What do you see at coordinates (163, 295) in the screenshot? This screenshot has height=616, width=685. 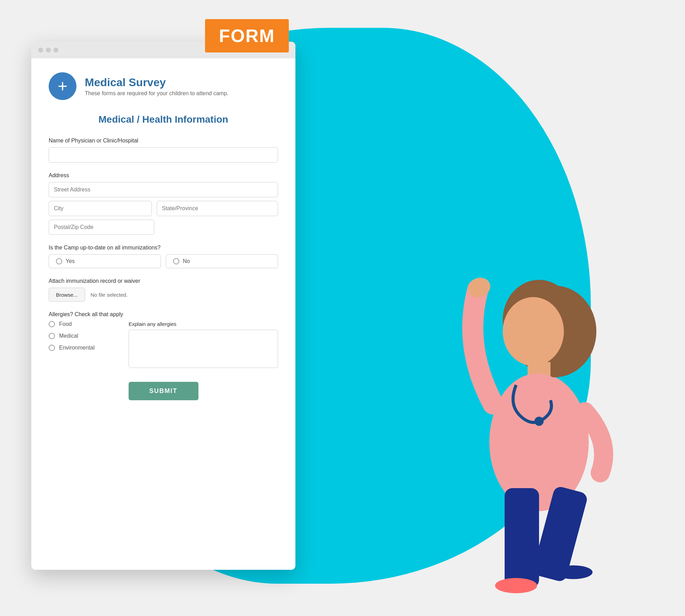 I see `file-upload-row: Browse... No file selected.` at bounding box center [163, 295].